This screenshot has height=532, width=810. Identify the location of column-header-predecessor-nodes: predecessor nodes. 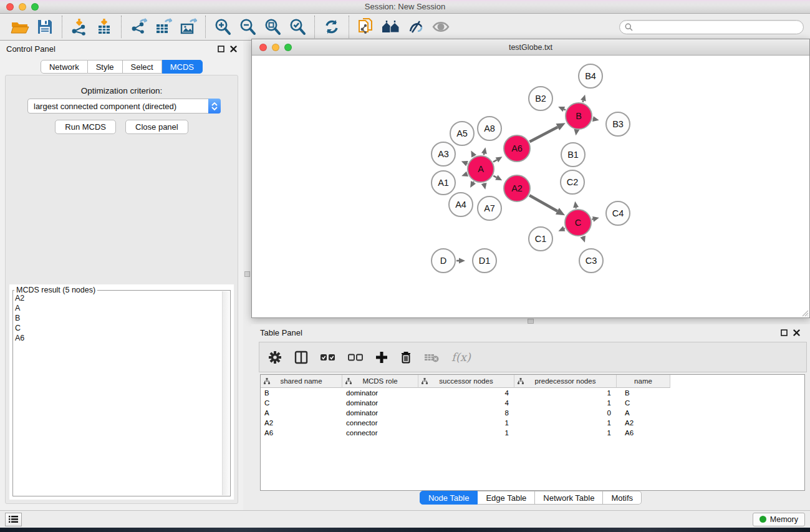
(566, 382).